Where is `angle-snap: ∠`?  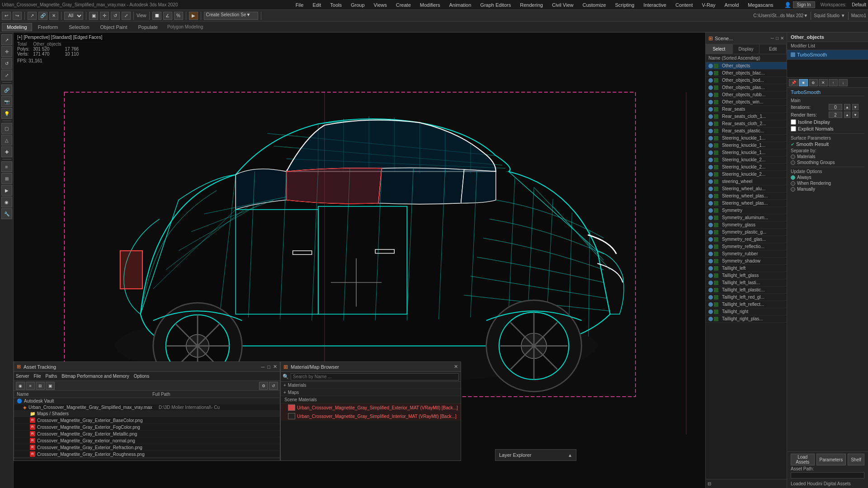
angle-snap: ∠ is located at coordinates (168, 16).